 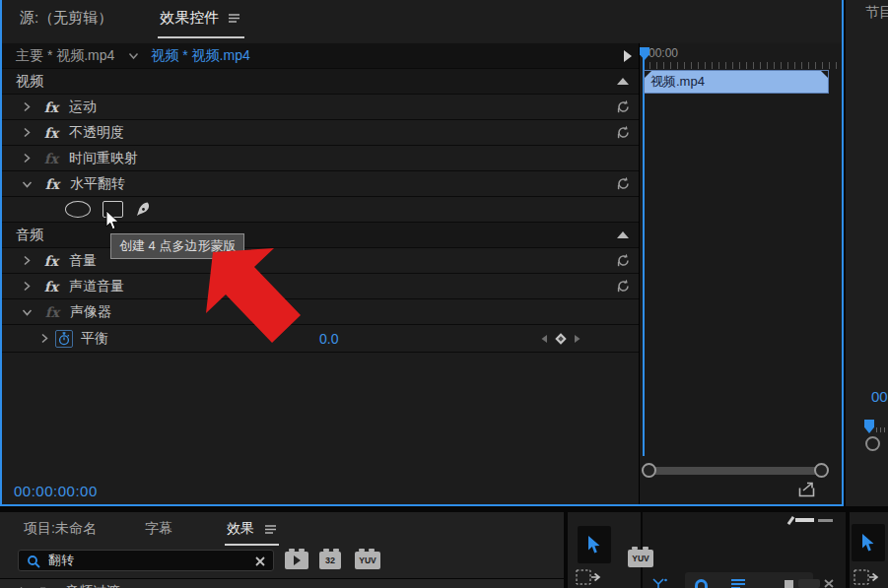 What do you see at coordinates (252, 533) in the screenshot?
I see `tab-effects: 效果` at bounding box center [252, 533].